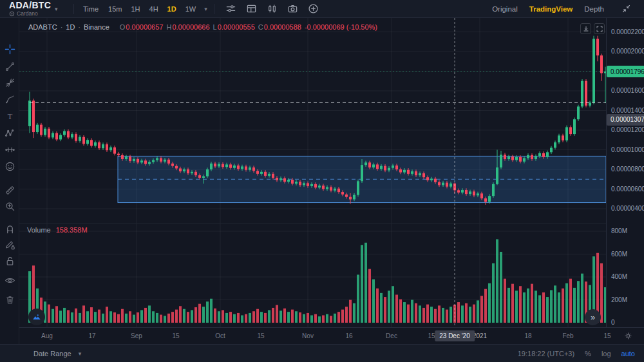  What do you see at coordinates (191, 27) in the screenshot?
I see `high-value: 0.00000666` at bounding box center [191, 27].